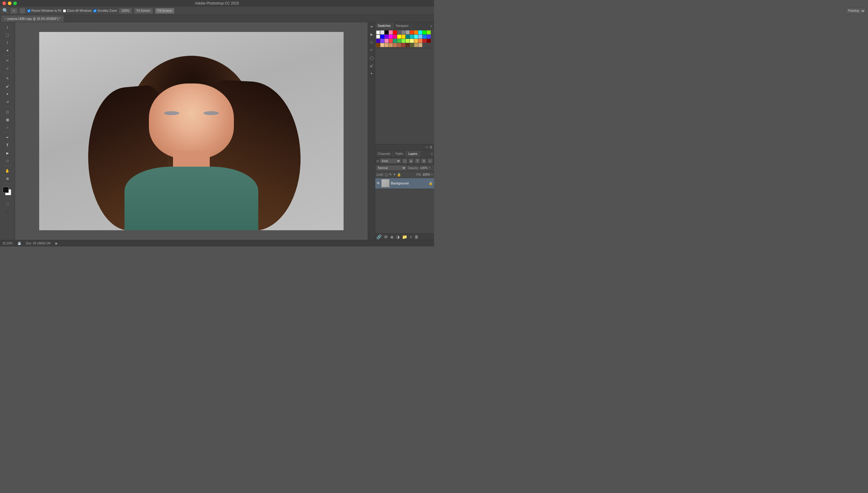  What do you see at coordinates (394, 175) in the screenshot?
I see `lock-move-icon: ✦` at bounding box center [394, 175].